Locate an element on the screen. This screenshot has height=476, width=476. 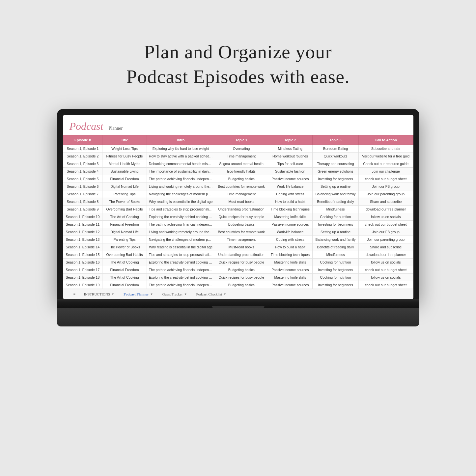
table-cell: The Power of Books is located at coordinates (125, 202).